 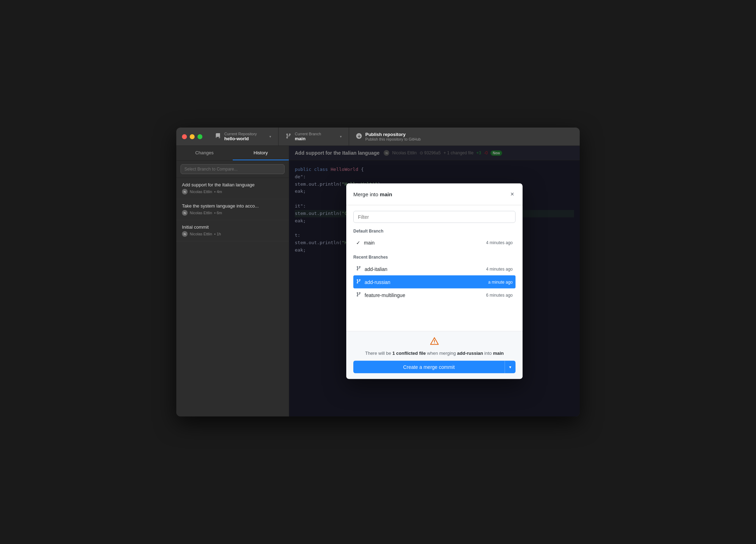 I want to click on list-item: Initial commit N Nicolas Ettlin • 1h, so click(x=233, y=231).